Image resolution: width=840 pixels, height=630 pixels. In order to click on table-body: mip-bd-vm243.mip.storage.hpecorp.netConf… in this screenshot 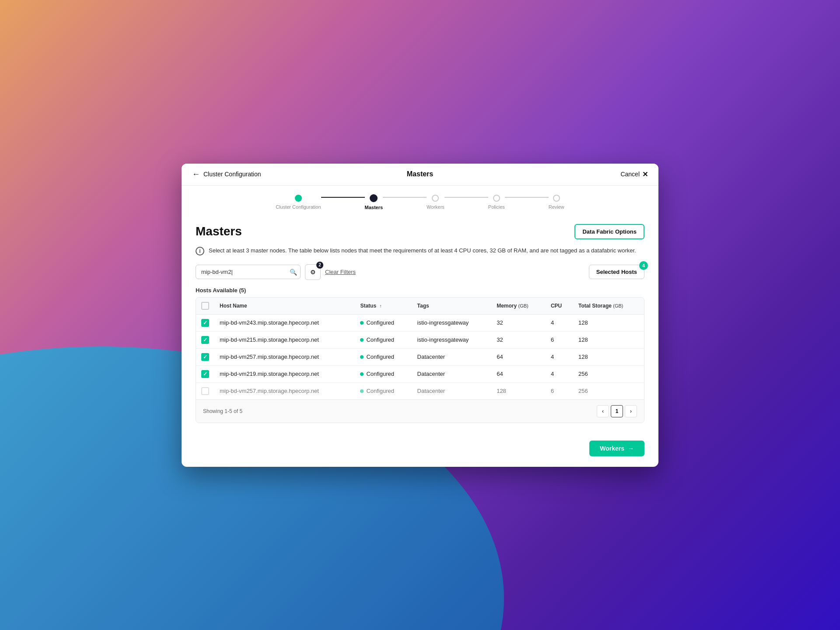, I will do `click(420, 357)`.